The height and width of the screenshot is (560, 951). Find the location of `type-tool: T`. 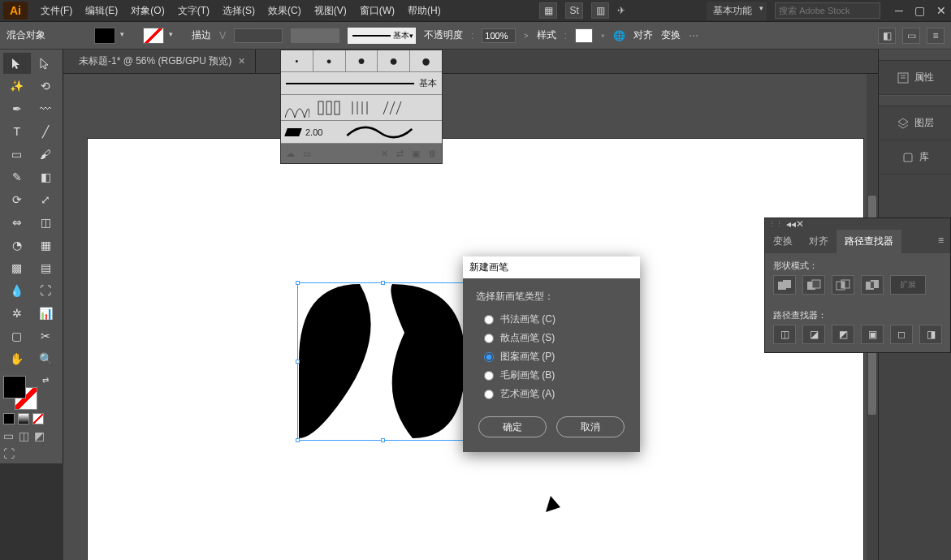

type-tool: T is located at coordinates (17, 131).